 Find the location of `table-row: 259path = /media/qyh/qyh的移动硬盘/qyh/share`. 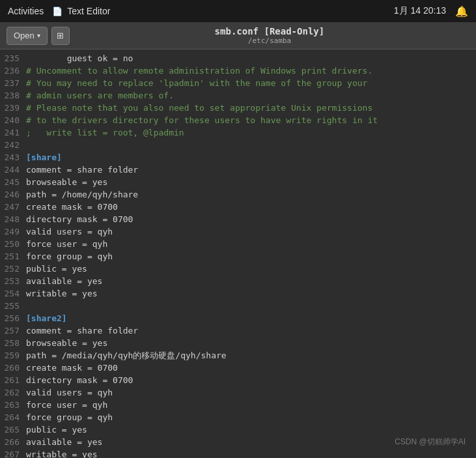

table-row: 259path = /media/qyh/qyh的移动硬盘/qyh/share is located at coordinates (236, 356).